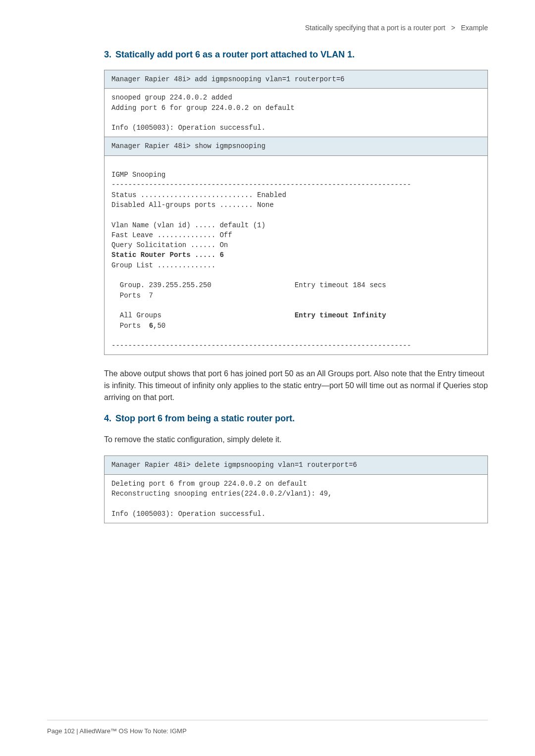 The width and height of the screenshot is (535, 756). Describe the element at coordinates (188, 514) in the screenshot. I see `out2-line3: Info (1005003): Operation successful.` at that location.